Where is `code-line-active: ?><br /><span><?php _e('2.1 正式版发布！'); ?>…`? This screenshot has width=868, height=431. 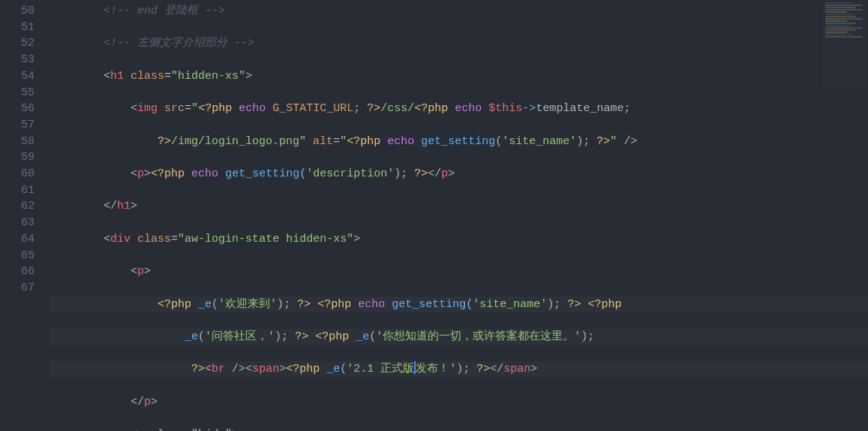
code-line-active: ?><br /><span><?php _e('2.1 正式版发布！'); ?>… is located at coordinates (459, 369).